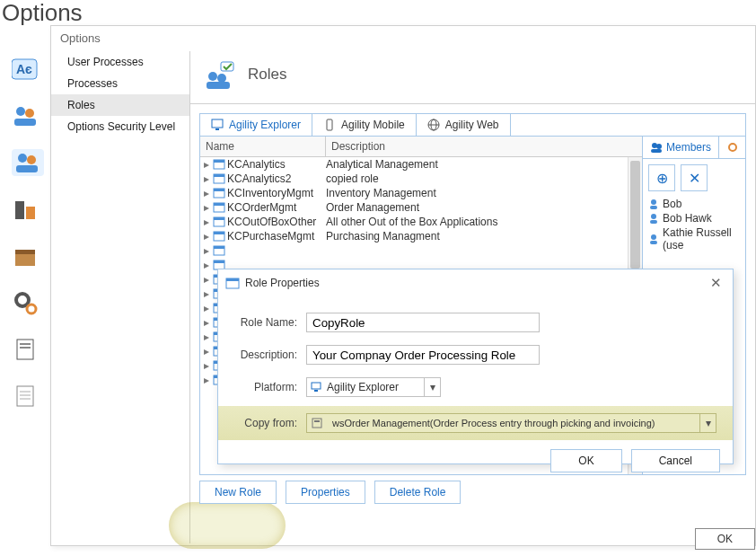  I want to click on package-icon, so click(25, 256).